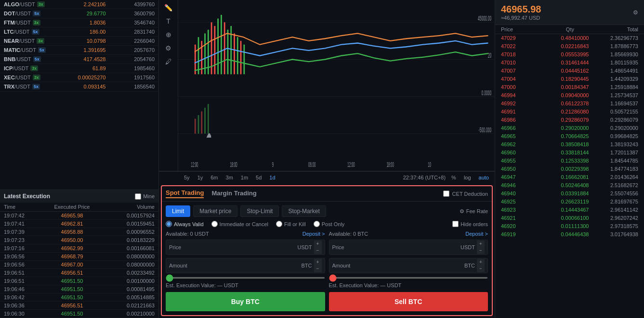  Describe the element at coordinates (569, 235) in the screenshot. I see `table-row: 46919 0.04446438 3.01764938` at that location.